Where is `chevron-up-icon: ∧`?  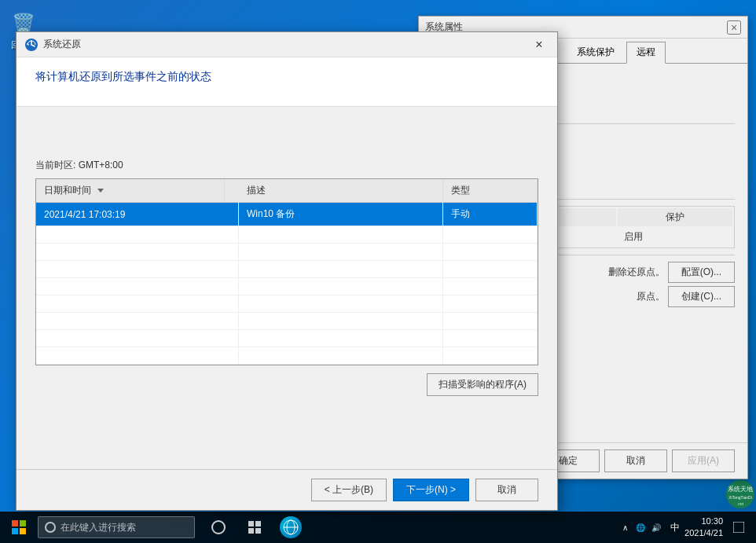 chevron-up-icon: ∧ is located at coordinates (625, 527).